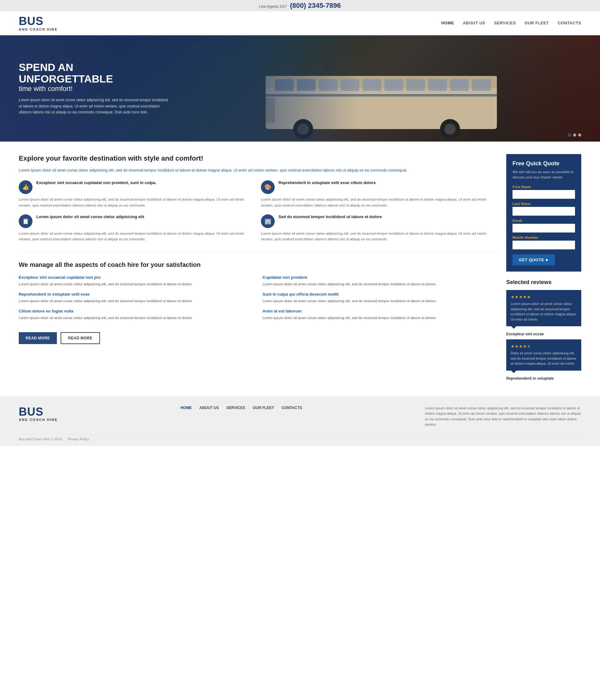 The width and height of the screenshot is (600, 700). What do you see at coordinates (544, 194) in the screenshot?
I see `firstname-input` at bounding box center [544, 194].